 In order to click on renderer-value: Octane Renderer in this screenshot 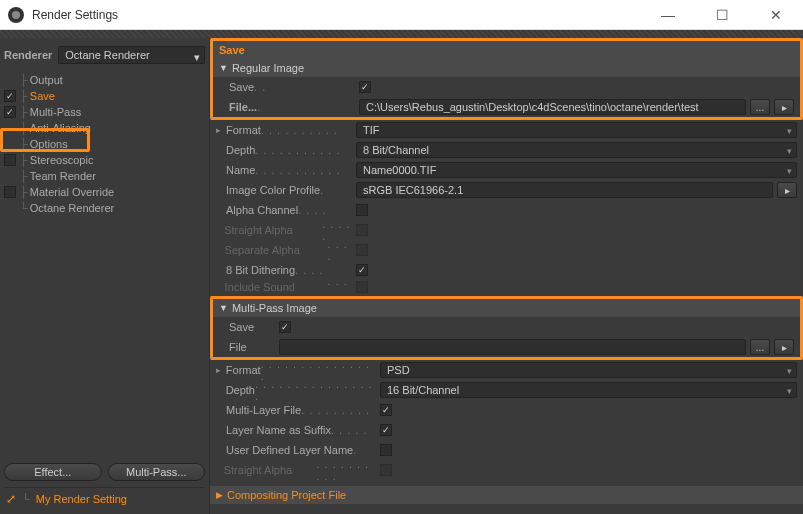, I will do `click(107, 55)`.